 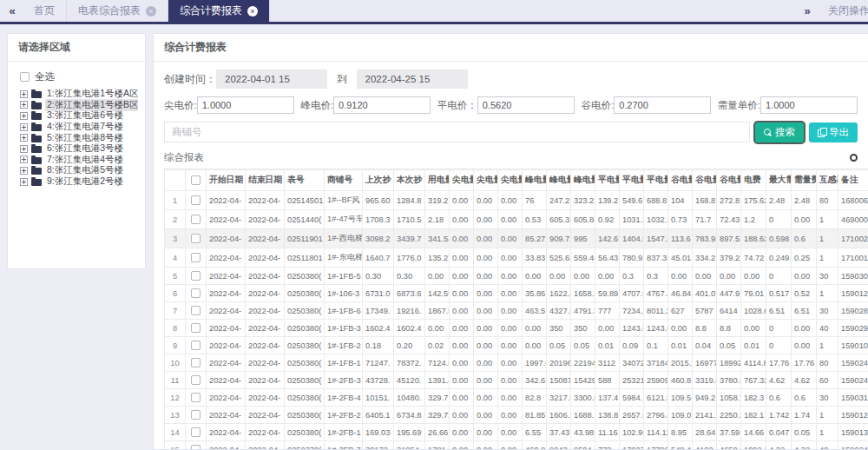 I want to click on date-from-input, so click(x=272, y=79).